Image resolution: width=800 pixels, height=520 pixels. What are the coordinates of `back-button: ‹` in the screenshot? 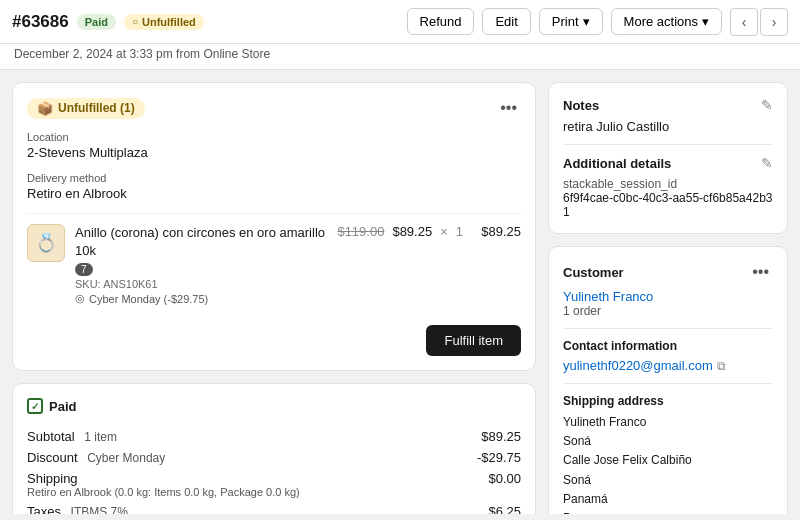 It's located at (744, 22).